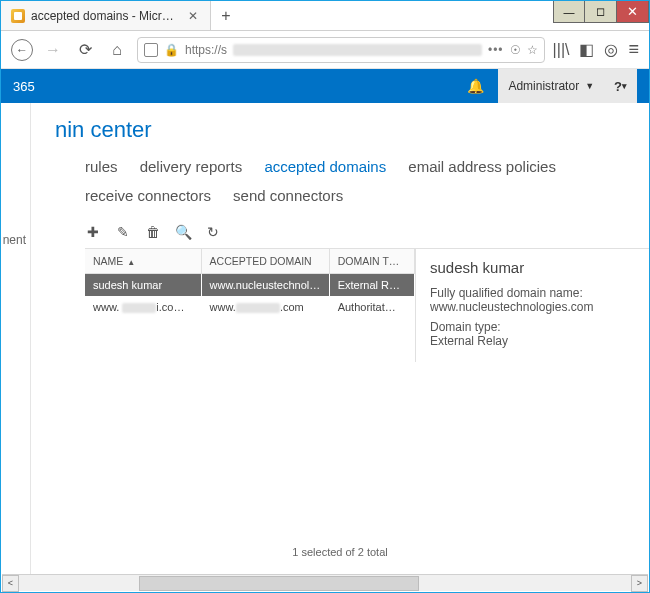 The height and width of the screenshot is (593, 650). Describe the element at coordinates (153, 232) in the screenshot. I see `delete-button: 🗑` at that location.